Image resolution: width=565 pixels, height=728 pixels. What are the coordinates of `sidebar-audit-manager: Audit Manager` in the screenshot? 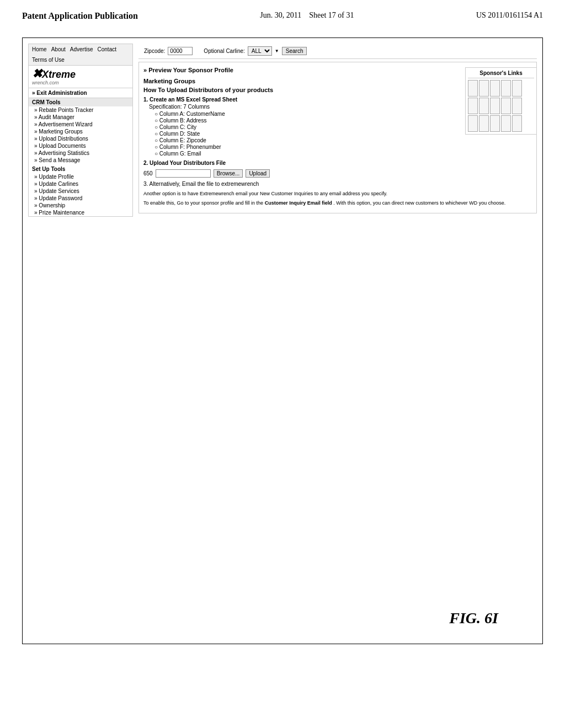 It's located at (81, 117).